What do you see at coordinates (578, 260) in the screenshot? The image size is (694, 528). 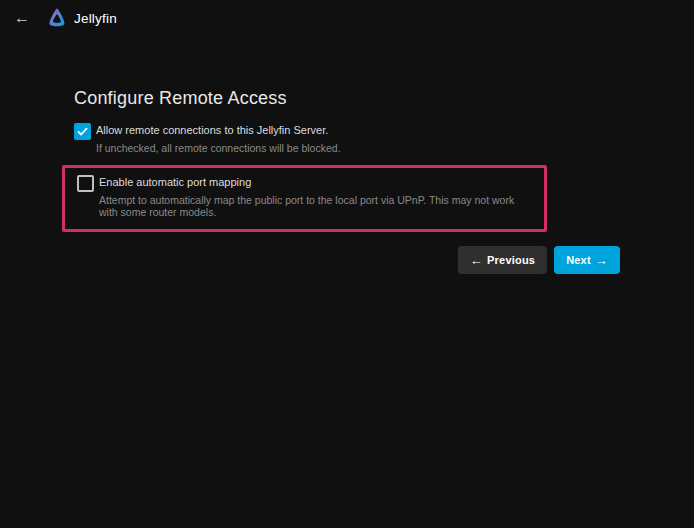 I see `next-button-label: Next` at bounding box center [578, 260].